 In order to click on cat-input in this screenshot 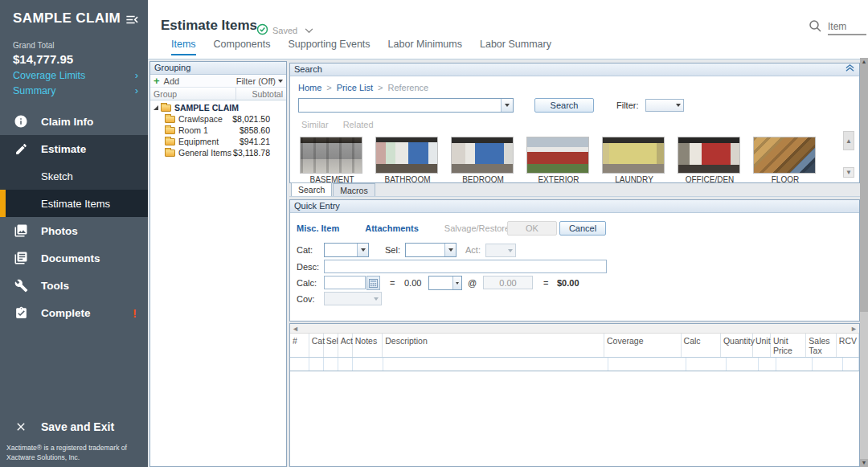, I will do `click(341, 250)`.